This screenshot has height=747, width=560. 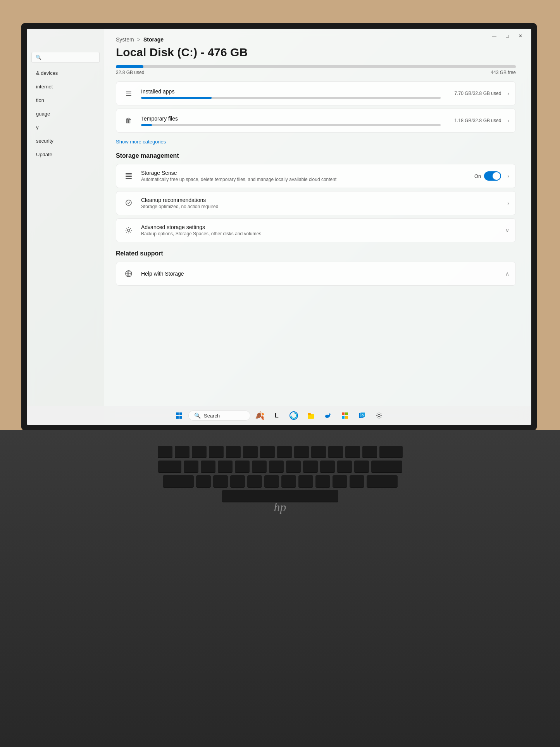 What do you see at coordinates (379, 416) in the screenshot?
I see `taskbar-app-settings` at bounding box center [379, 416].